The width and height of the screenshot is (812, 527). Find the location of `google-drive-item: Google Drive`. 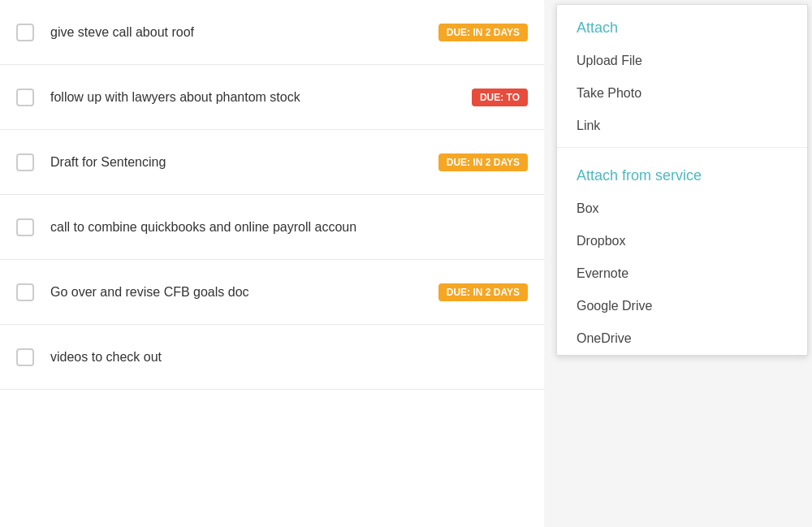

google-drive-item: Google Drive is located at coordinates (682, 306).